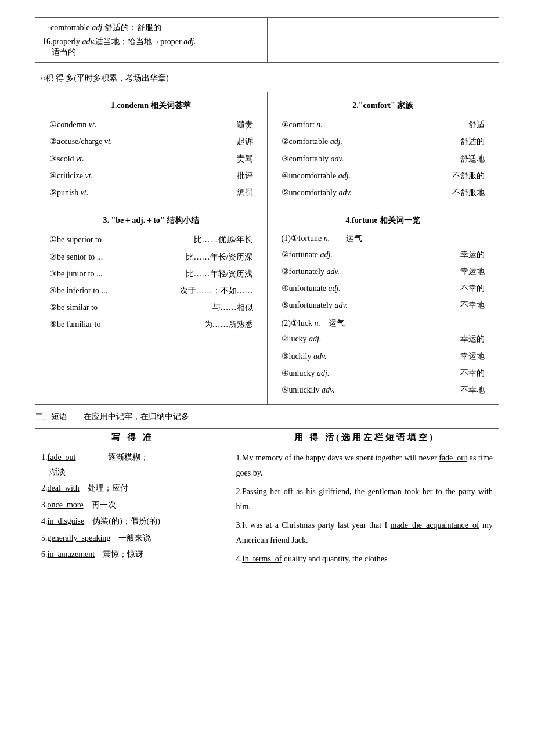 Image resolution: width=534 pixels, height=756 pixels. I want to click on entry-be-3: ③be junior to ...比……年轻/资历浅, so click(151, 274).